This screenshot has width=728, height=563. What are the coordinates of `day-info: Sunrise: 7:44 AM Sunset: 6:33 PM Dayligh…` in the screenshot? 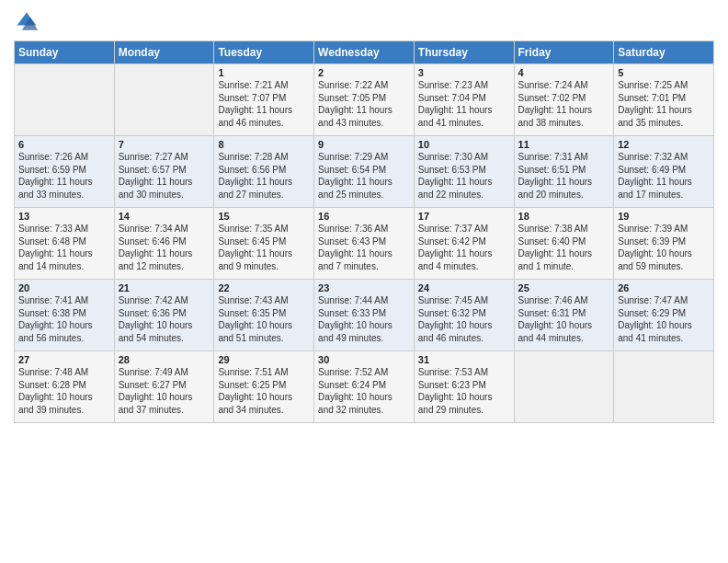 It's located at (364, 319).